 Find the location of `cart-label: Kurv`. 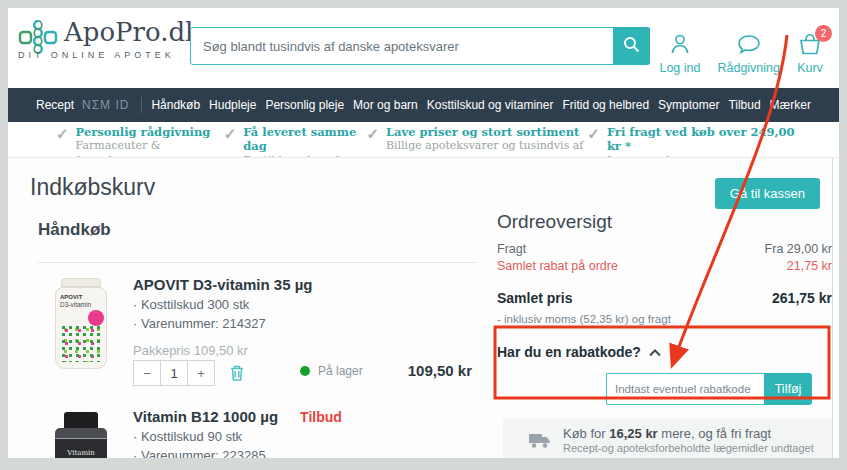

cart-label: Kurv is located at coordinates (810, 68).